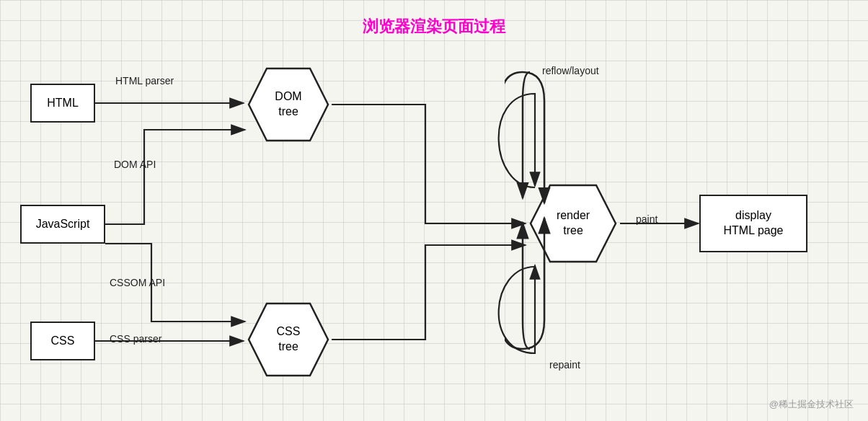  I want to click on dom-tree-box: DOM tree, so click(288, 105).